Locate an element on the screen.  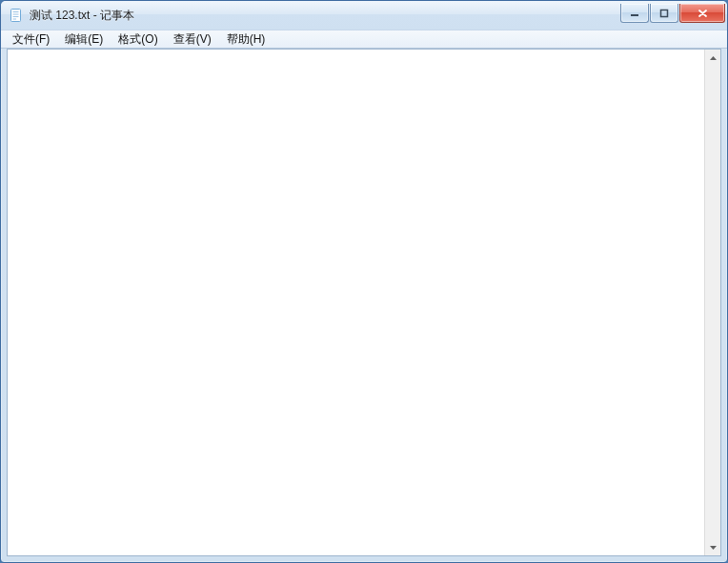
menu-view: 查看(V) is located at coordinates (192, 39).